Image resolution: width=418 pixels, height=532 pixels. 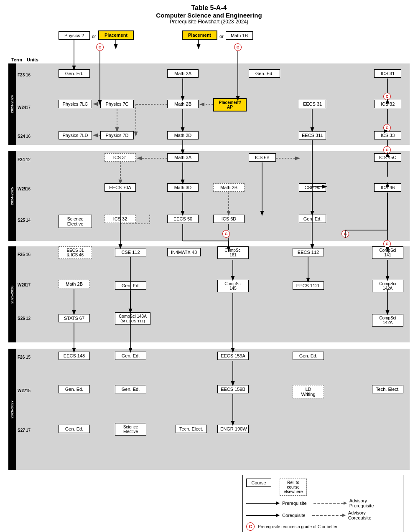 What do you see at coordinates (28, 357) in the screenshot?
I see `units-f26: 15` at bounding box center [28, 357].